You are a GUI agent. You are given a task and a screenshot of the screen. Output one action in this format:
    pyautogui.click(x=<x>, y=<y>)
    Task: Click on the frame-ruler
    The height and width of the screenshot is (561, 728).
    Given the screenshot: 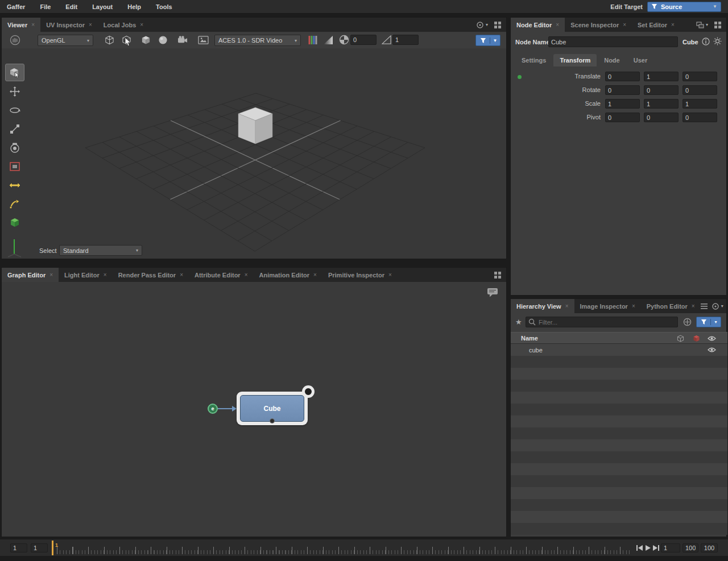 What is the action you would take?
    pyautogui.click(x=344, y=548)
    